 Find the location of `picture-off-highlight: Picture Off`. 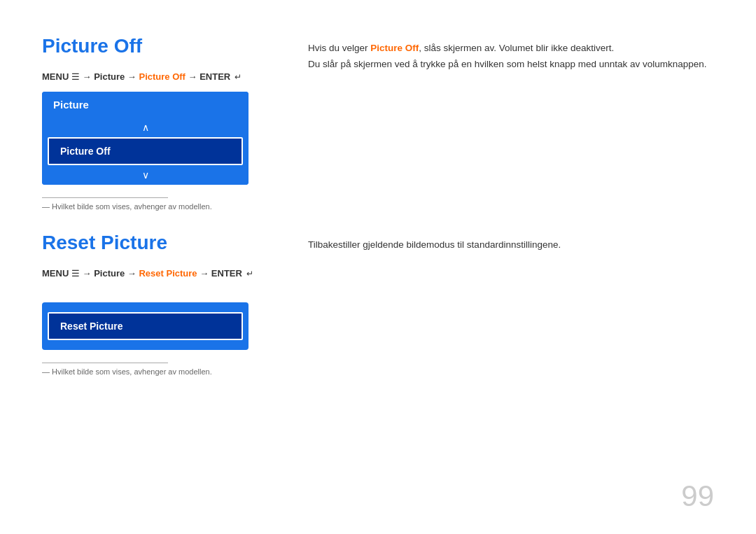

picture-off-highlight: Picture Off is located at coordinates (162, 77).